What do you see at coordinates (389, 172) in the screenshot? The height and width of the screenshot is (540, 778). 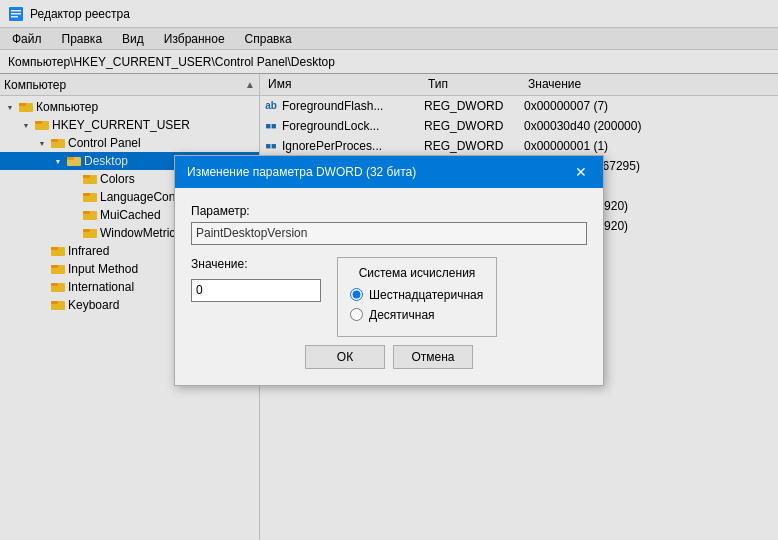 I see `dialog-title-bar: Изменение параметра DWORD (32 бита) ✕` at bounding box center [389, 172].